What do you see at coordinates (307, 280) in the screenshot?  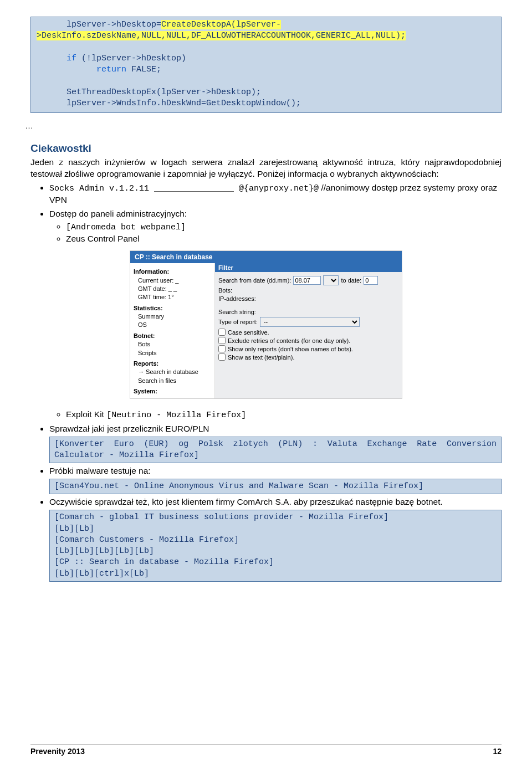 I see `date-from-input` at bounding box center [307, 280].